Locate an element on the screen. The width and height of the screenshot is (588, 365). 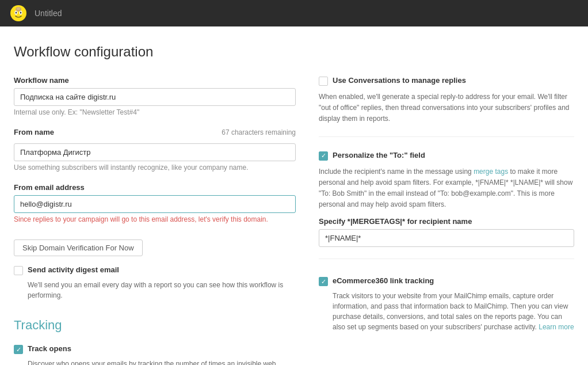
track-opens-desc: Discover who opens your emails by tracki… is located at coordinates (162, 362).